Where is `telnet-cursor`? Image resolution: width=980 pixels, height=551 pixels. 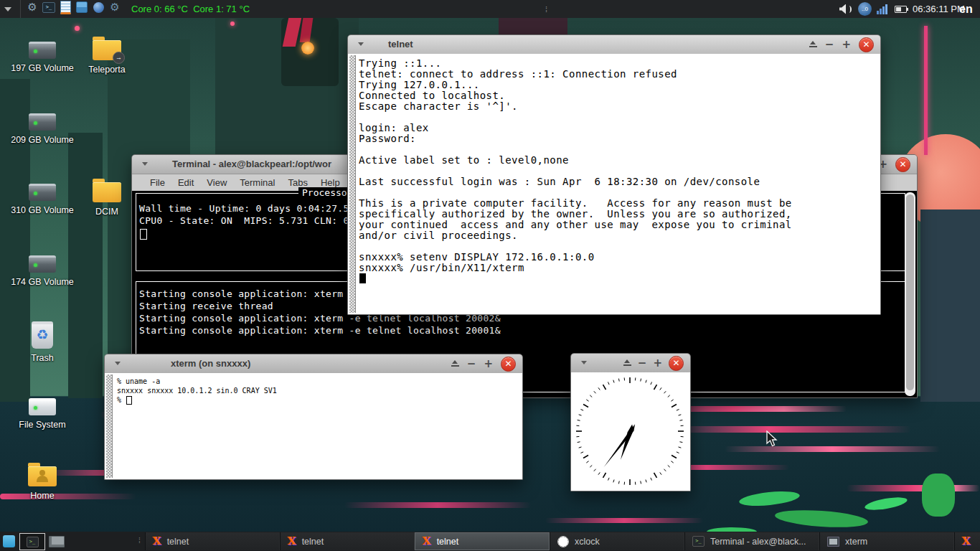
telnet-cursor is located at coordinates (363, 278).